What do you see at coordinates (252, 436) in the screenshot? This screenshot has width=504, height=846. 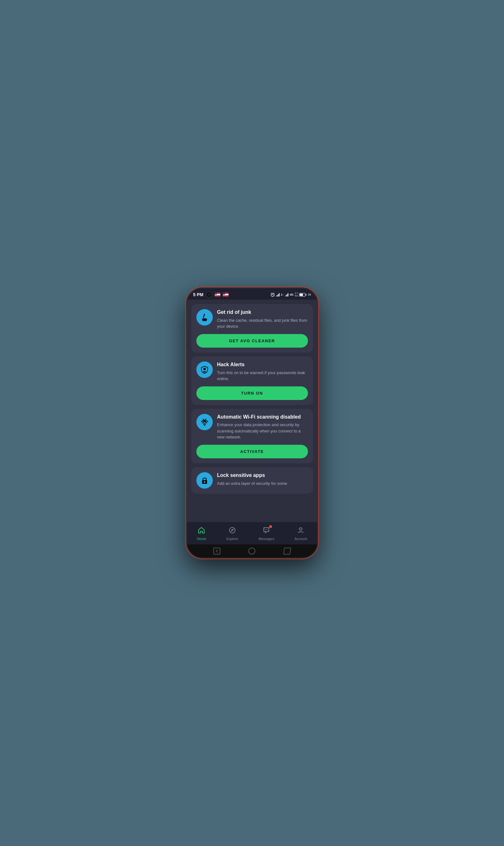 I see `wifi-scan-card: Automatic Wi-Fi scanning disabled Enhanc…` at bounding box center [252, 436].